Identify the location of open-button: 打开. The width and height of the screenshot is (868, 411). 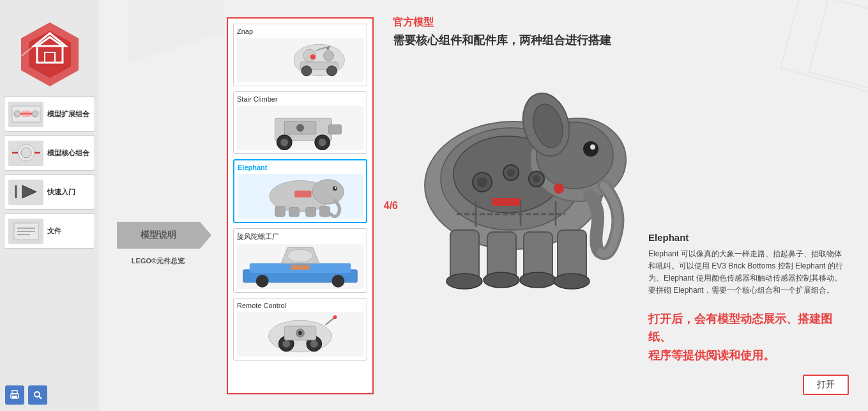
(826, 385).